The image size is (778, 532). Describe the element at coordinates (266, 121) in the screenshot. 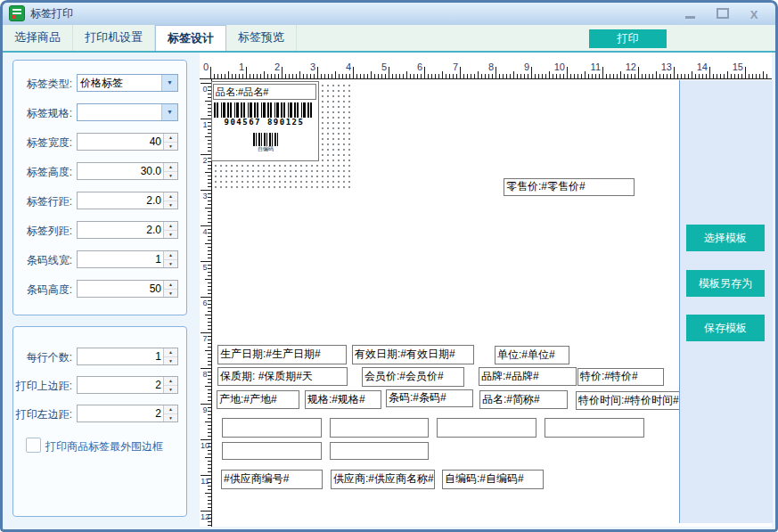

I see `label-preview-box: 品名:#品名# 904567 890125 自编码` at that location.